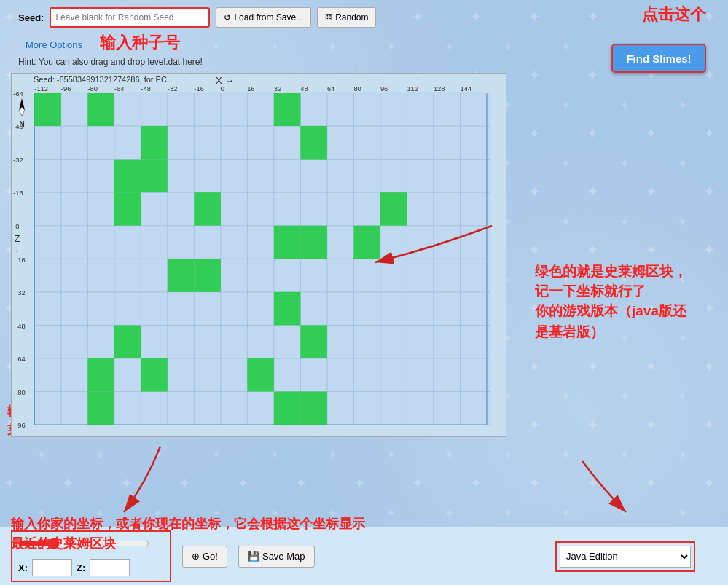 This screenshot has width=728, height=585. I want to click on annotation-version: 你的游戏版本（java版还是基岩版）, so click(615, 322).